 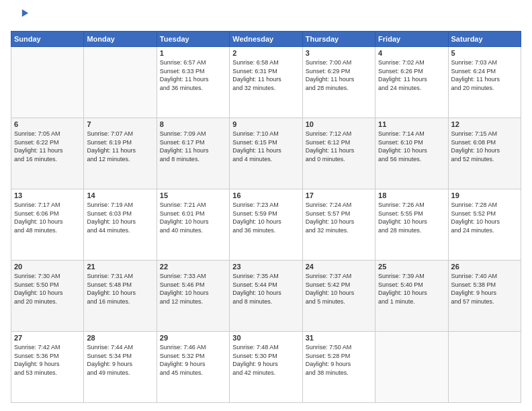 I want to click on cell-text: Sunset: 6:03 PM, so click(x=120, y=214).